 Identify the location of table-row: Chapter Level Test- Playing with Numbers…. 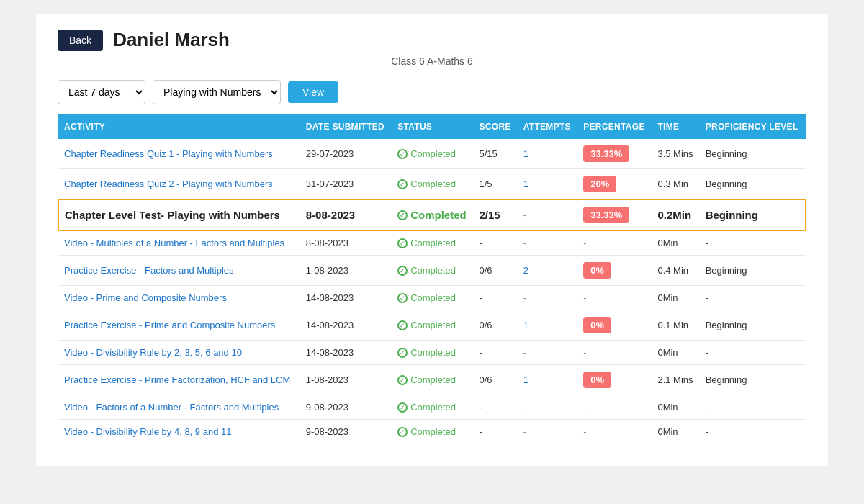
(432, 215).